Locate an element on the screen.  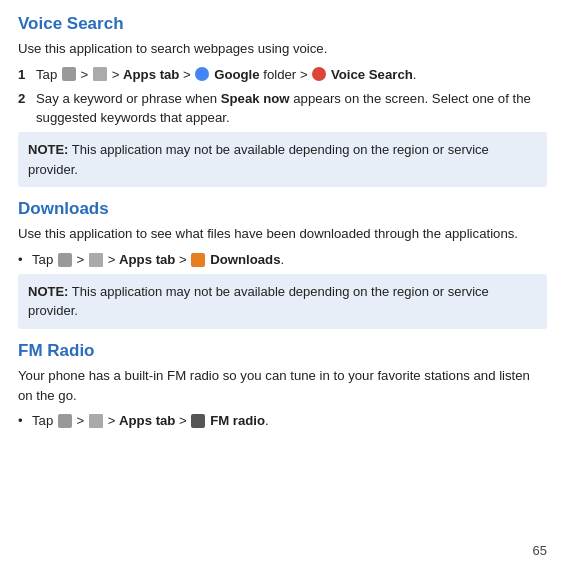
speak-now-label: Speak now is located at coordinates (256, 98).